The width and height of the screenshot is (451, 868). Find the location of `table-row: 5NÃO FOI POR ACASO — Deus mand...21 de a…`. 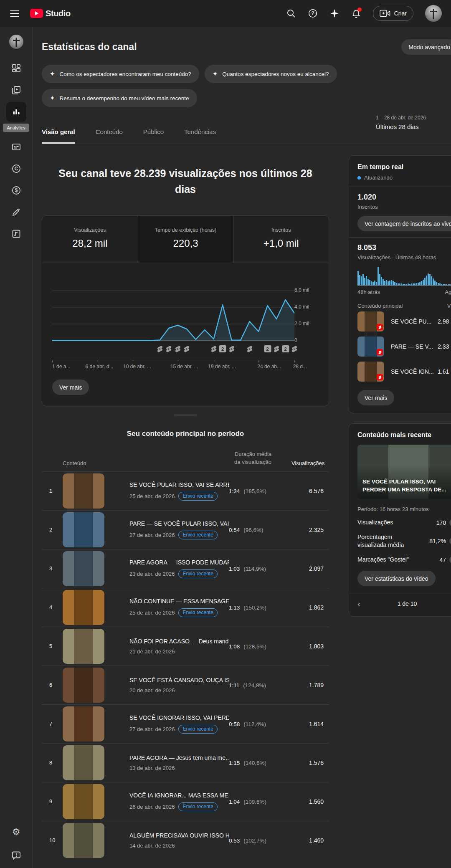

table-row: 5NÃO FOI POR ACASO — Deus mand...21 de a… is located at coordinates (185, 646).